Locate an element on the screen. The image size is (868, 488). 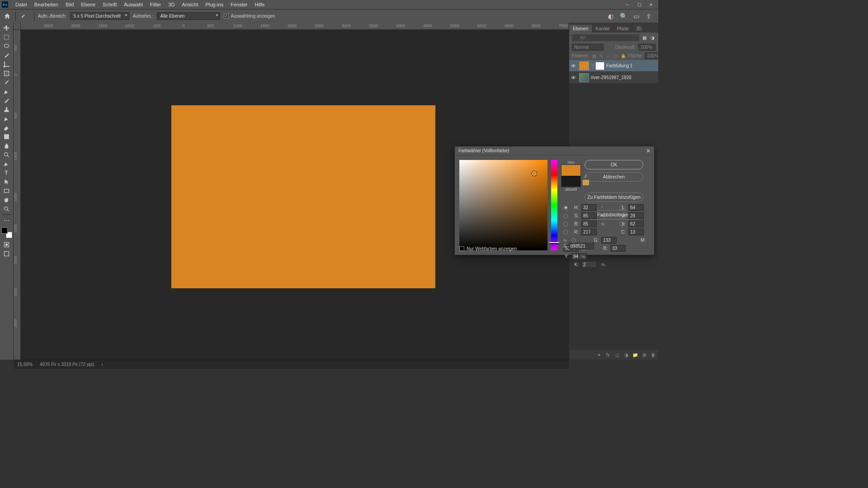
filter-adjust-icon: ◑ is located at coordinates (652, 38).